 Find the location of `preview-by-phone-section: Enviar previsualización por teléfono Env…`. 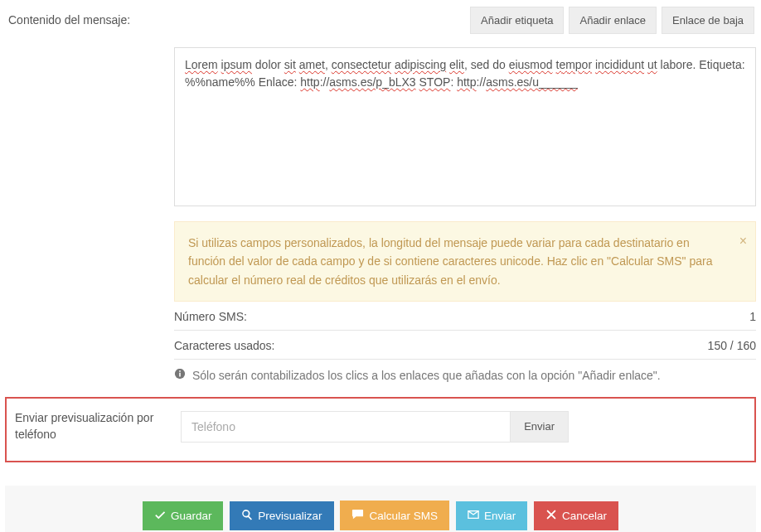

preview-by-phone-section: Enviar previsualización por teléfono Env… is located at coordinates (380, 429).